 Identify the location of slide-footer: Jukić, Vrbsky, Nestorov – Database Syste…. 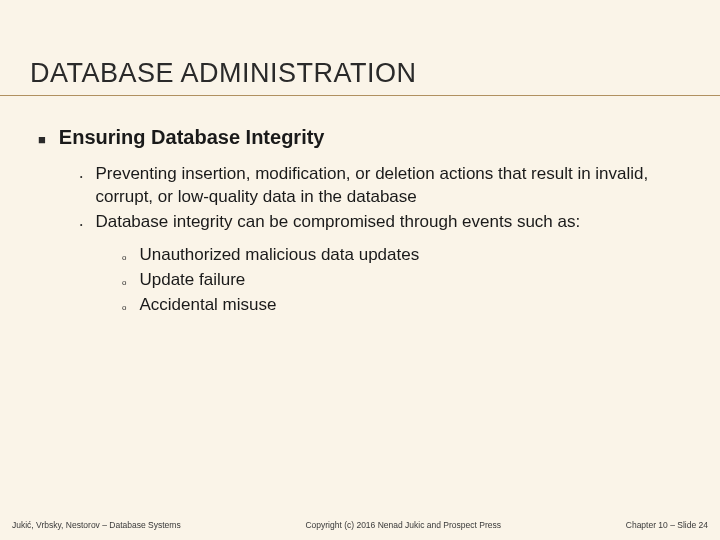
(360, 525).